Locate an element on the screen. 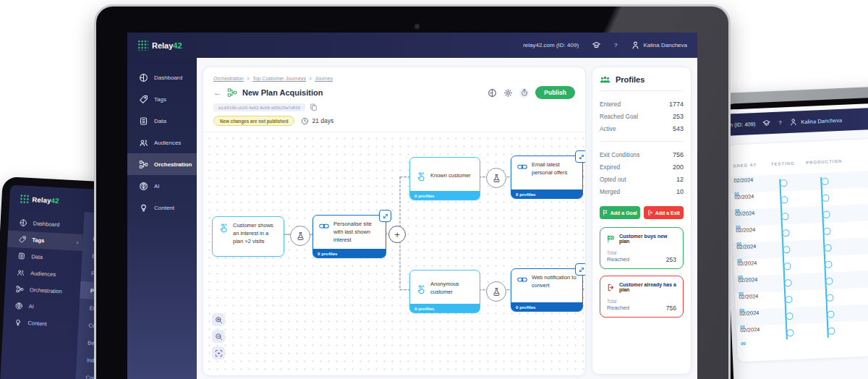 The image size is (868, 379). node-trigger-anonymous-customer: Anonymous customer 0 profiles is located at coordinates (445, 291).